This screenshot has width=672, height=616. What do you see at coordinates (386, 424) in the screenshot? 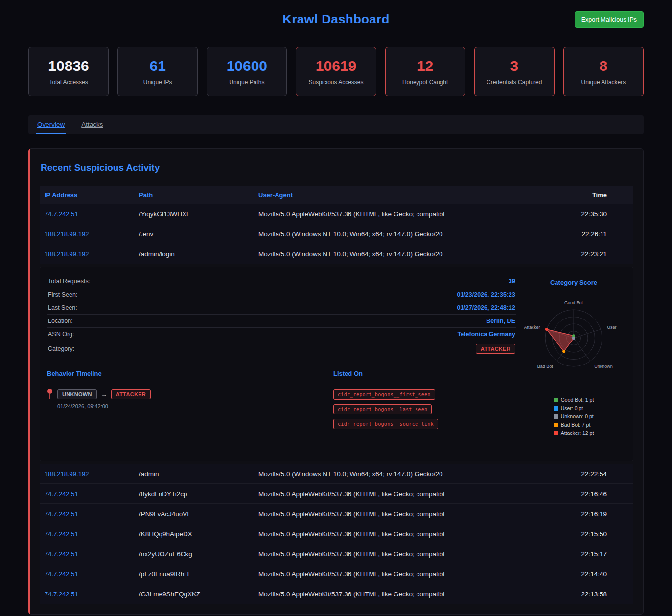
I see `listed-on-badge: cidr_report_bogons__source_link` at bounding box center [386, 424].